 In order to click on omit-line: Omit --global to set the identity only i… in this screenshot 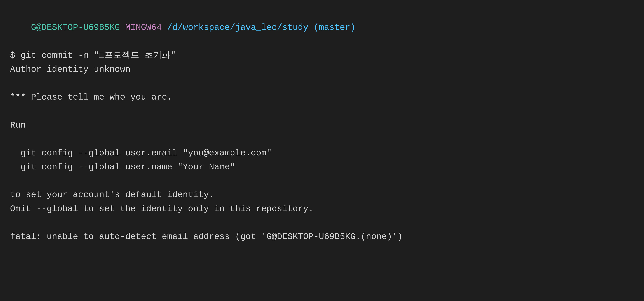, I will do `click(322, 209)`.